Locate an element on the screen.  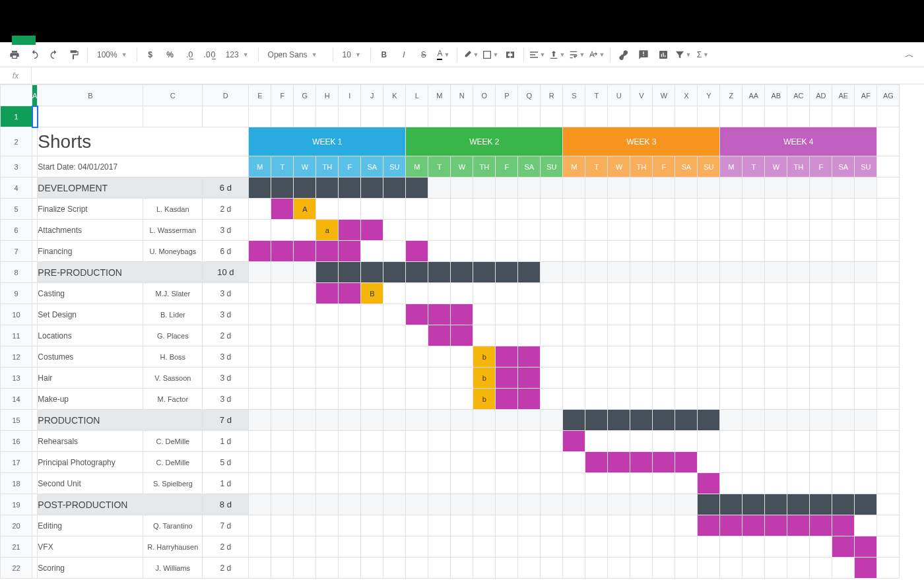
task-name: Casting is located at coordinates (90, 294).